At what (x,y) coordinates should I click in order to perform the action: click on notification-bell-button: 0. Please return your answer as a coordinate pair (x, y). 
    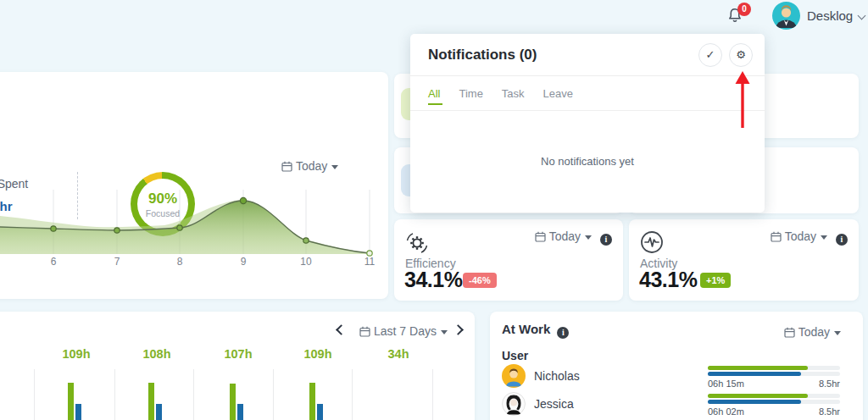
    Looking at the image, I should click on (740, 18).